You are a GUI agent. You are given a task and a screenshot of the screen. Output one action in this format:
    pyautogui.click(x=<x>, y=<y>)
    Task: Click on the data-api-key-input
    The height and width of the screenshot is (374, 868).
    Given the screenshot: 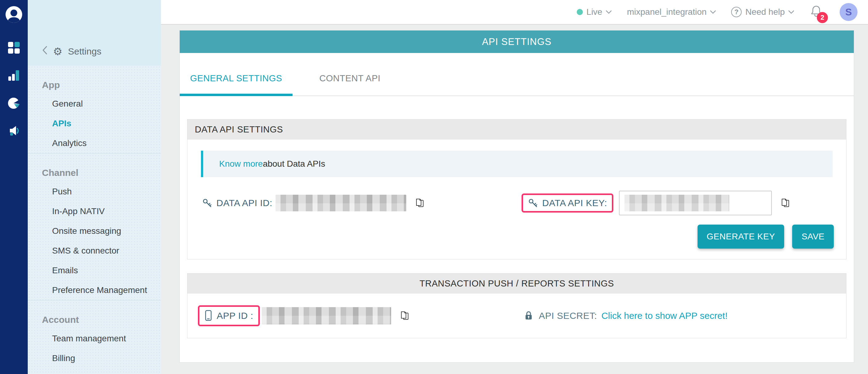 What is the action you would take?
    pyautogui.click(x=695, y=203)
    